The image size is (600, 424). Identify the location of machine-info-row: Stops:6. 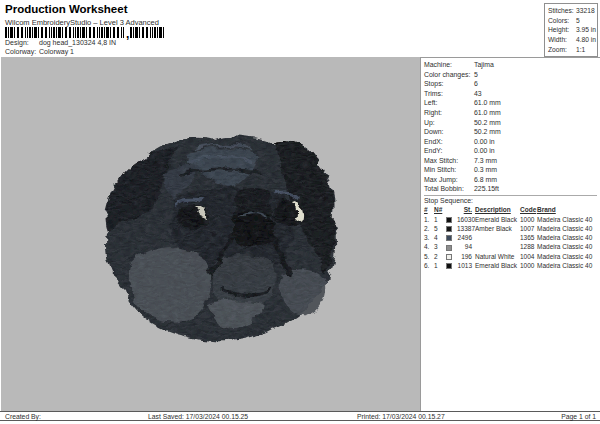
(510, 84).